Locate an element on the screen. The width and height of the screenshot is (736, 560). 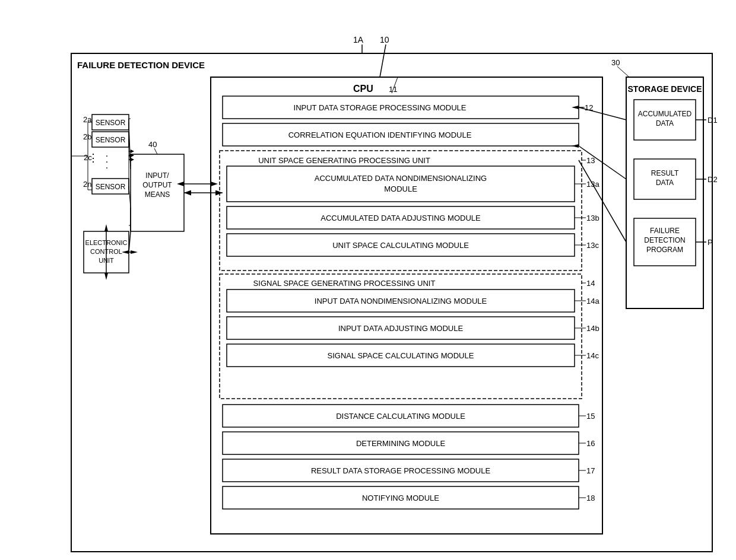
sensor-2a-label: SENSOR is located at coordinates (110, 123).